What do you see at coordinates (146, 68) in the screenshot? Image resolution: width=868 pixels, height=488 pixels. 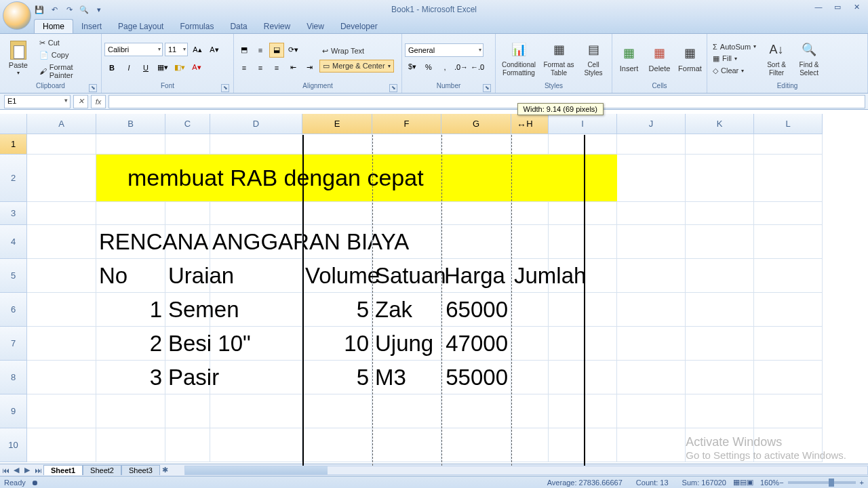 I see `underline-button: U` at bounding box center [146, 68].